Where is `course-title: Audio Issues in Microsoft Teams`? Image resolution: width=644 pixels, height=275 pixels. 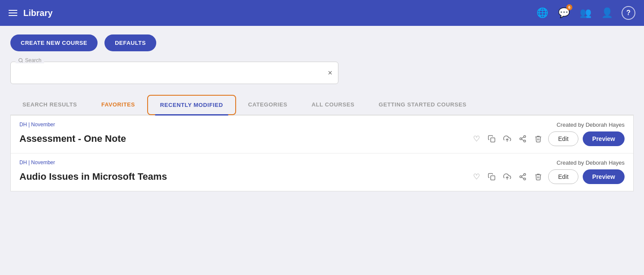 course-title: Audio Issues in Microsoft Teams is located at coordinates (93, 177).